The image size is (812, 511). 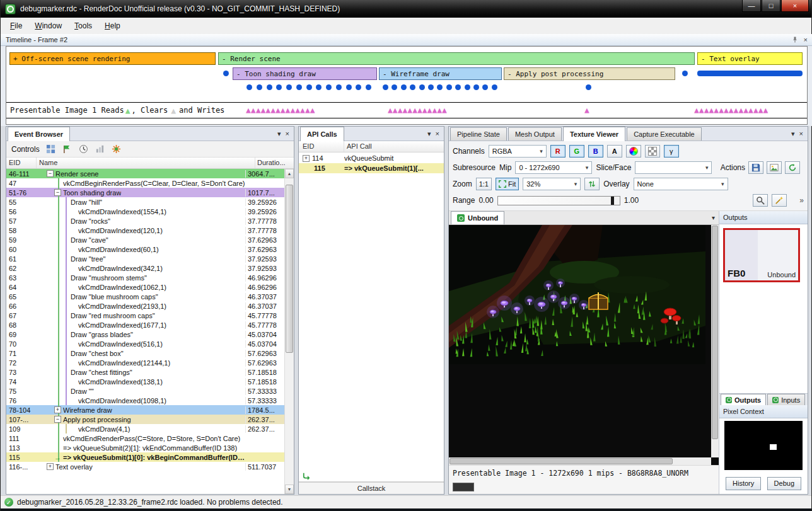 I want to click on column-eid: EID, so click(x=322, y=146).